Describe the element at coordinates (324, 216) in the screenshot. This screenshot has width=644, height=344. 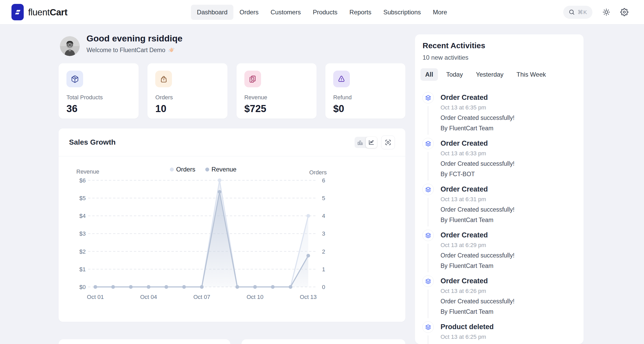
I see `svg-text: 4` at that location.